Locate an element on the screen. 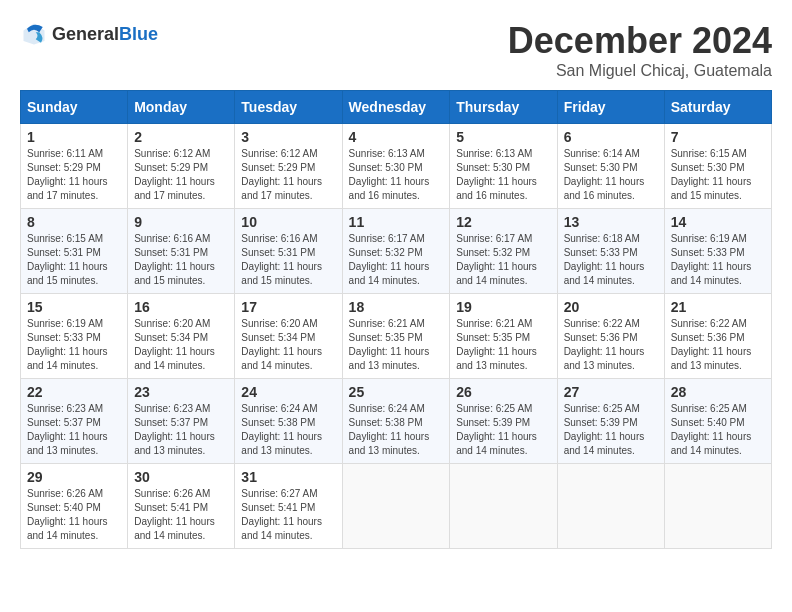  col-sunday: Sunday is located at coordinates (74, 108).